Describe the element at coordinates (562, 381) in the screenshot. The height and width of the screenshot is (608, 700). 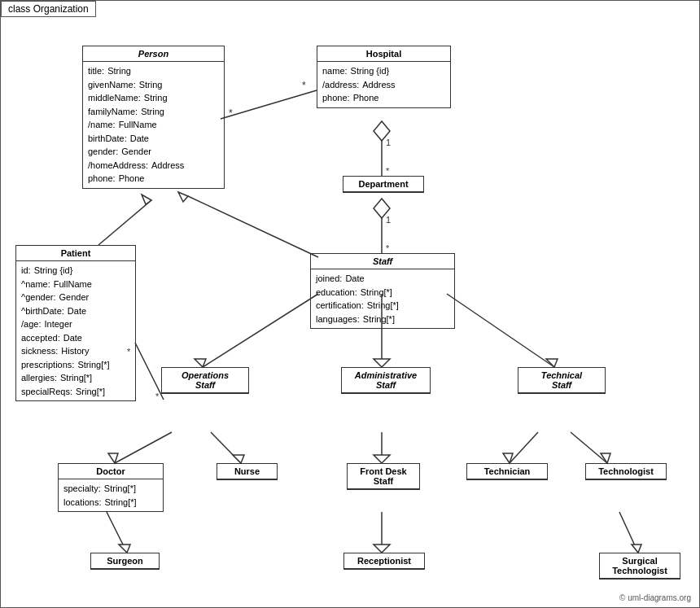
I see `technical-staff-box: Technical Staff` at that location.